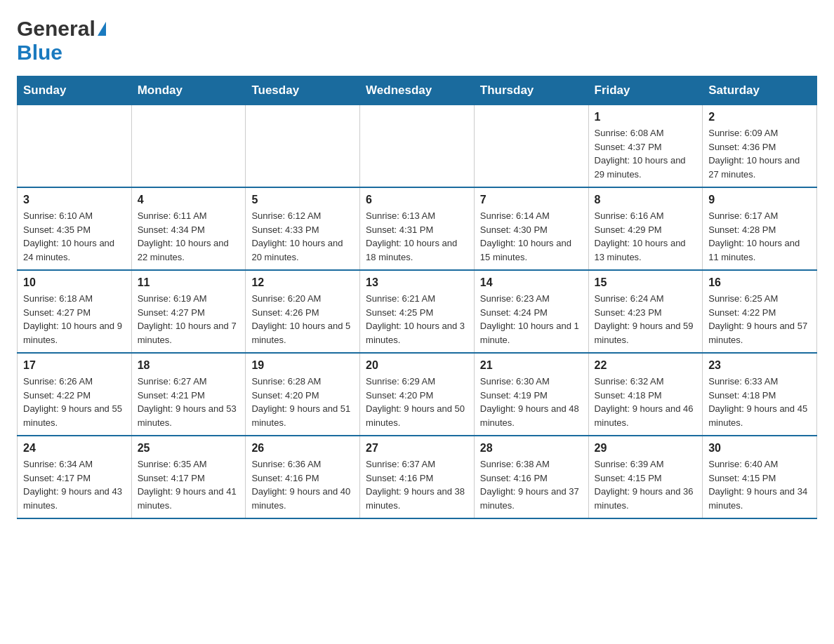 The width and height of the screenshot is (834, 644). What do you see at coordinates (303, 311) in the screenshot?
I see `calendar-day: 12Sunrise: 6:20 AMSunset: 4:26 PMDayligh…` at bounding box center [303, 311].